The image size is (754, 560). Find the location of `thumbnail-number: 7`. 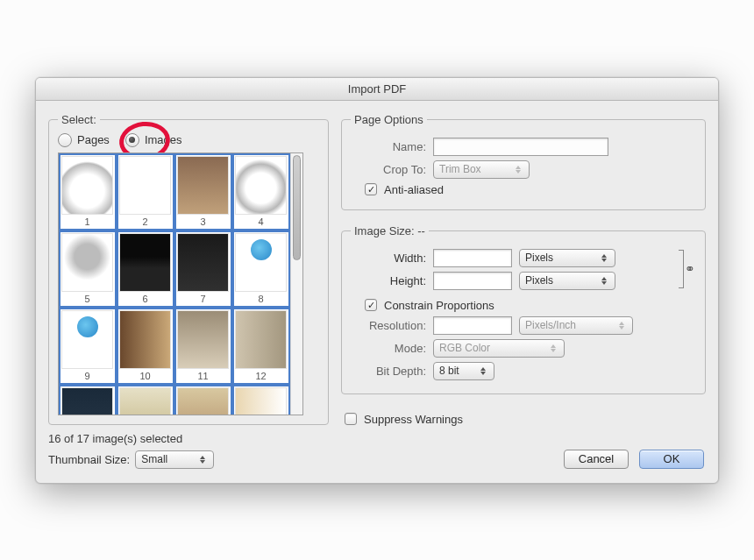

thumbnail-number: 7 is located at coordinates (203, 299).